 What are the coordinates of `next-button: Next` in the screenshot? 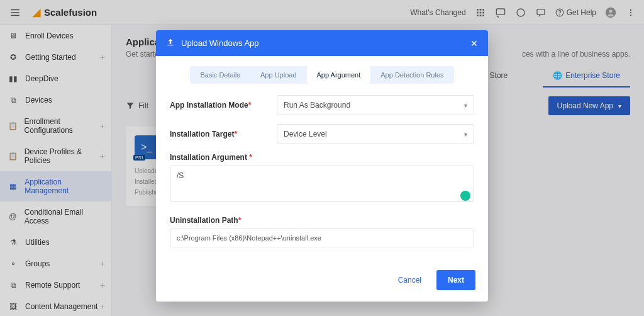 It's located at (456, 280).